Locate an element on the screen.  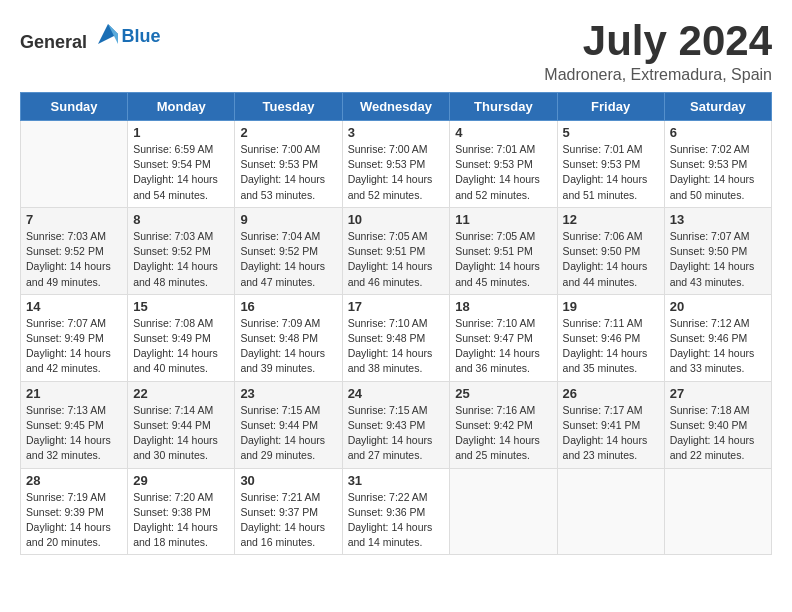
calendar-cell: 23Sunrise: 7:15 AMSunset: 9:44 PMDayligh… is located at coordinates (288, 424).